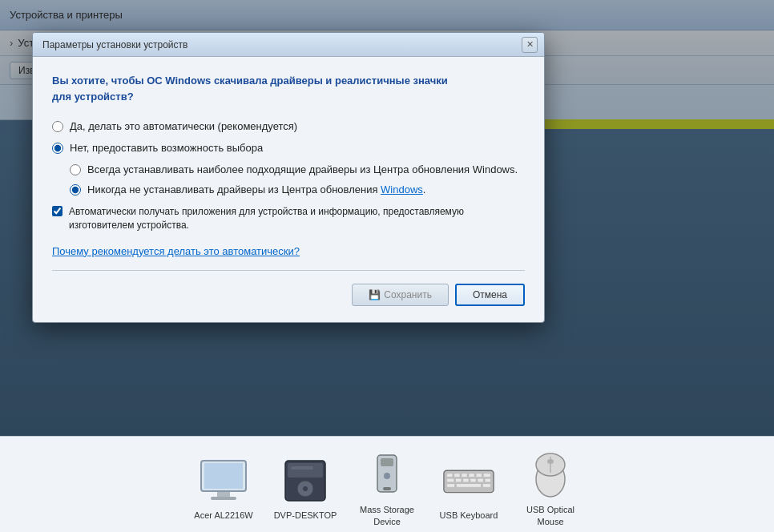 The width and height of the screenshot is (774, 532). Describe the element at coordinates (387, 475) in the screenshot. I see `usb-storage-svg` at that location.